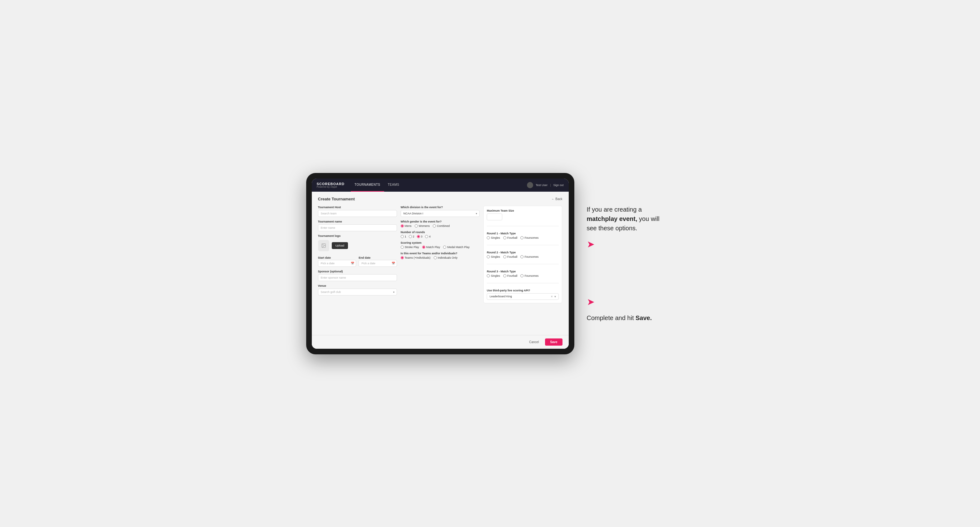  What do you see at coordinates (403, 237) in the screenshot?
I see `round-1-option: 1` at bounding box center [403, 237].